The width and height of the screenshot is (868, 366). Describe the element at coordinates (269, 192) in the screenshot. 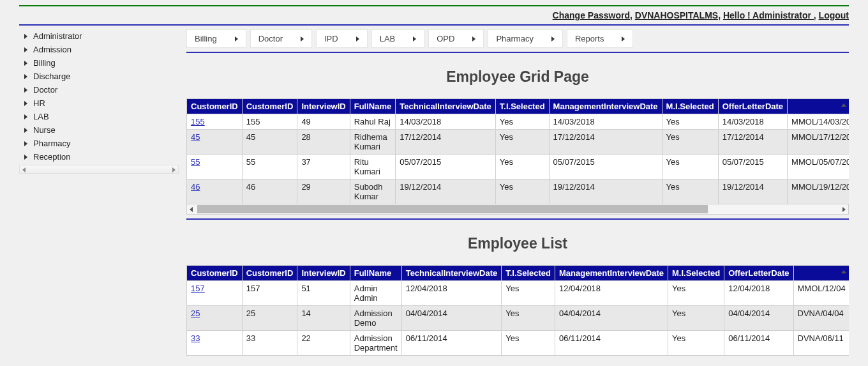

I see `cell: 46` at that location.